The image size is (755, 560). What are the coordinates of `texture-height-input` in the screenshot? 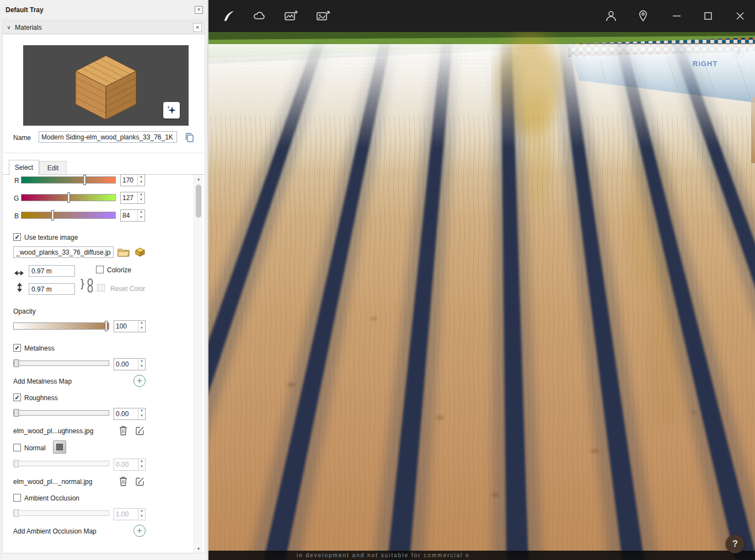 It's located at (52, 289).